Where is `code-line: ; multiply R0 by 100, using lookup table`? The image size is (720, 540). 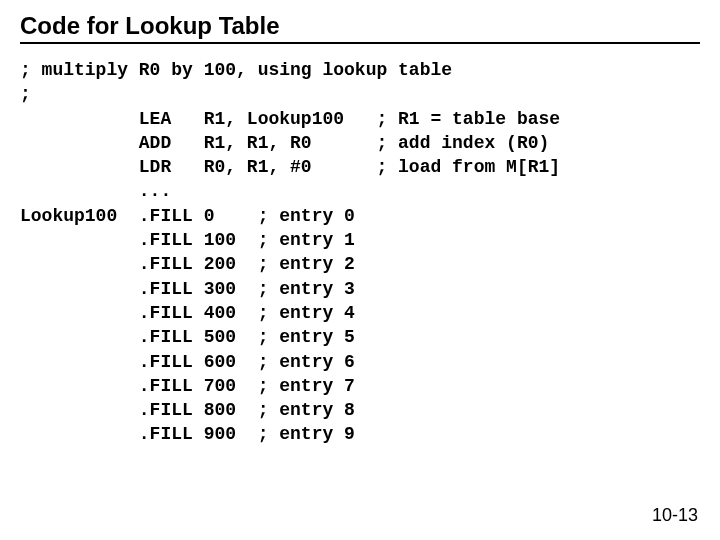
code-line: ; multiply R0 by 100, using lookup table is located at coordinates (236, 70).